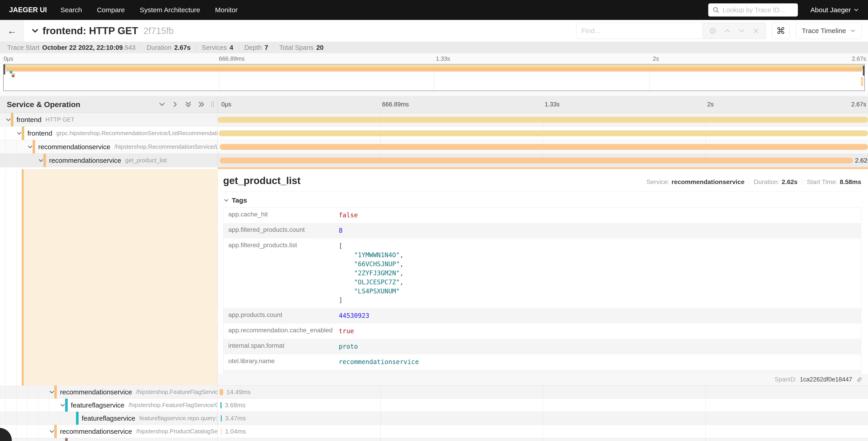  I want to click on span-row-top-3: recommendationservice/hipstershop.Recomm…, so click(434, 147).